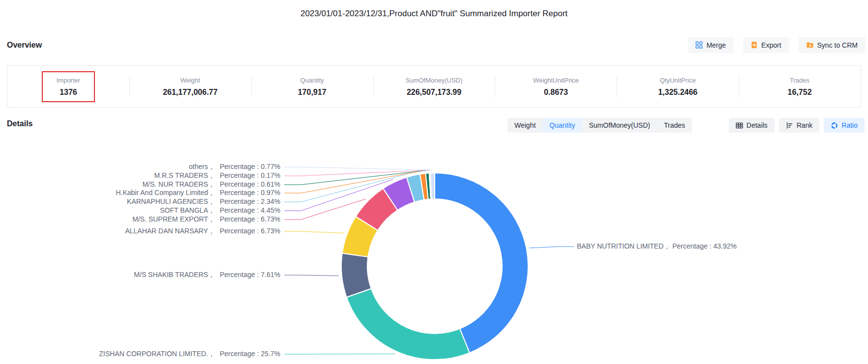 This screenshot has height=364, width=868. I want to click on stat-value: 0.8673, so click(556, 92).